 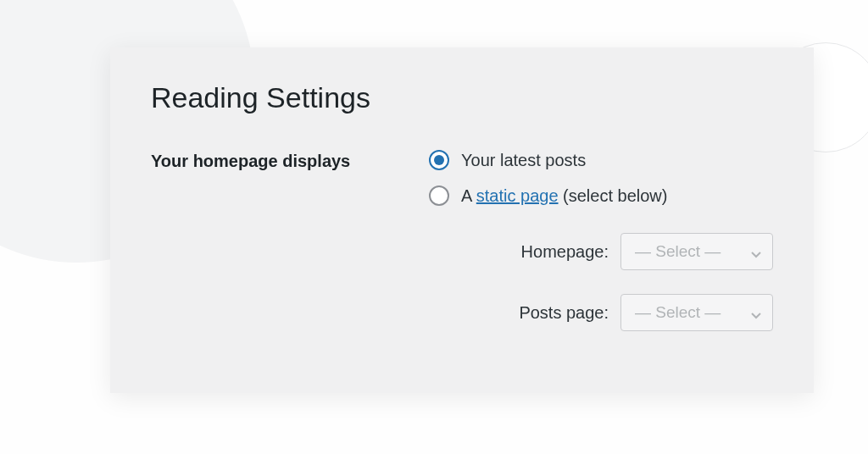 I want to click on posts-page-select-value: — Select —, so click(x=678, y=313).